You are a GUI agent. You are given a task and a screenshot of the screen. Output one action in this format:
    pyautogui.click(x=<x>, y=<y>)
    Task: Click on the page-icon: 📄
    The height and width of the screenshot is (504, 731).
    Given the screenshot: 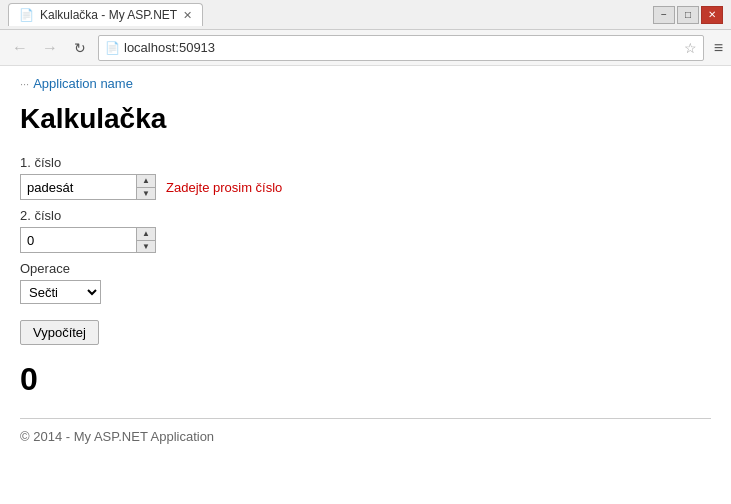 What is the action you would take?
    pyautogui.click(x=112, y=48)
    